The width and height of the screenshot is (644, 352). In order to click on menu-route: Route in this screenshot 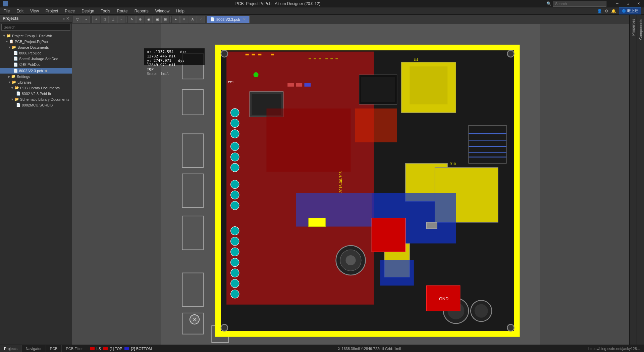, I will do `click(122, 11)`.